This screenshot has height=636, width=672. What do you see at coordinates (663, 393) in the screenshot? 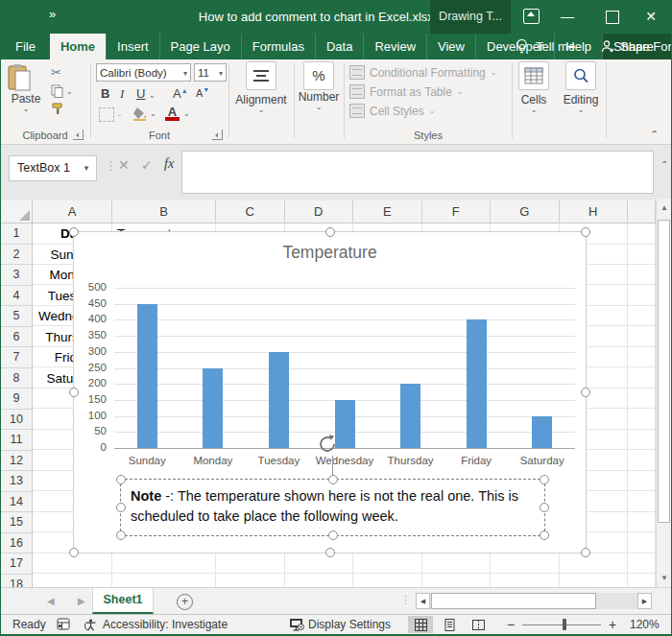
I see `vertical-scrollbar: ▲ ▼` at bounding box center [663, 393].